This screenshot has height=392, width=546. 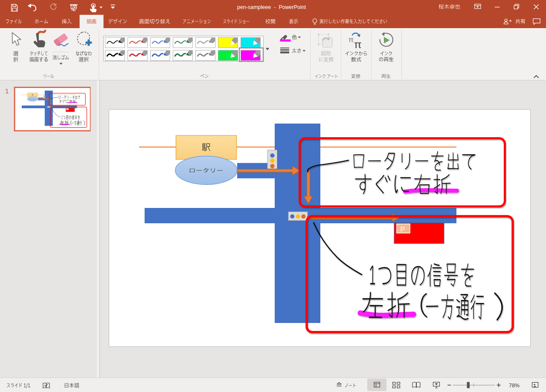 I want to click on svg-text: 78%, so click(x=514, y=386).